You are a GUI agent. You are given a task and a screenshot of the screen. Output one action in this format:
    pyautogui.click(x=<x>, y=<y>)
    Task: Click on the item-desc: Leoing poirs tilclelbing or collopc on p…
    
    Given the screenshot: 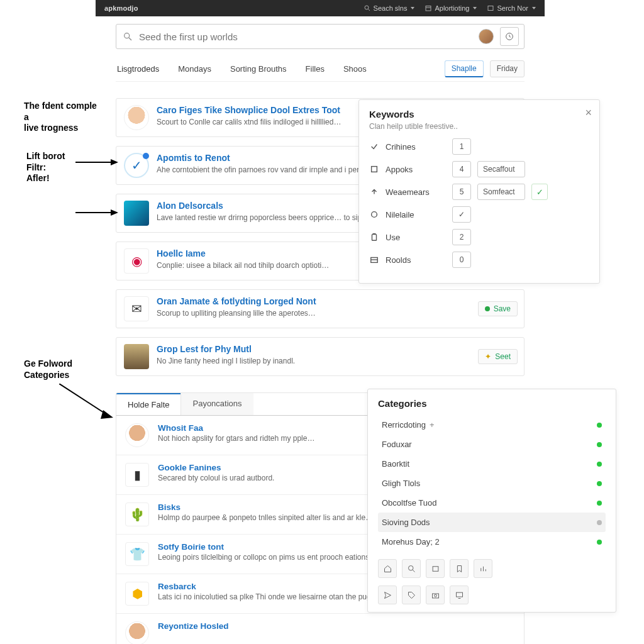 What is the action you would take?
    pyautogui.click(x=267, y=557)
    